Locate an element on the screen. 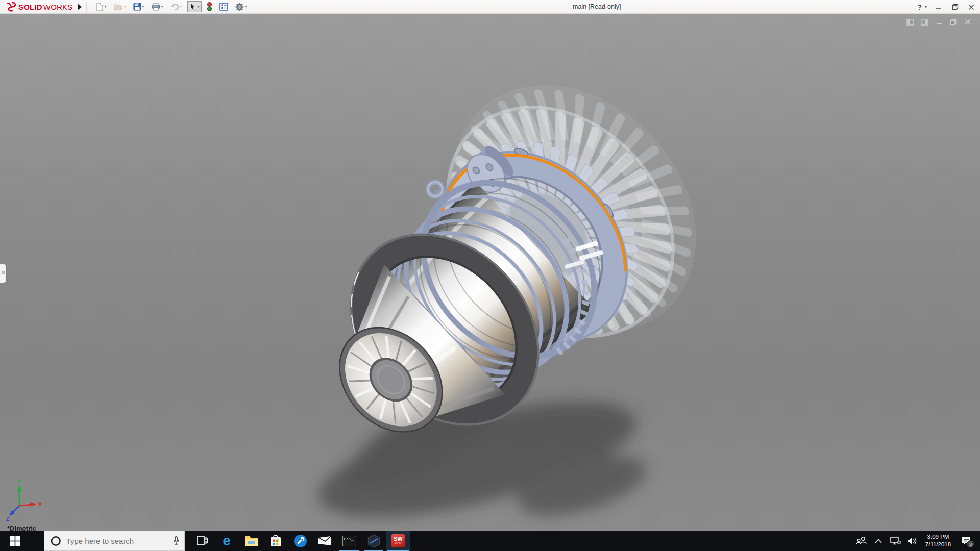  edge-button: e is located at coordinates (227, 541).